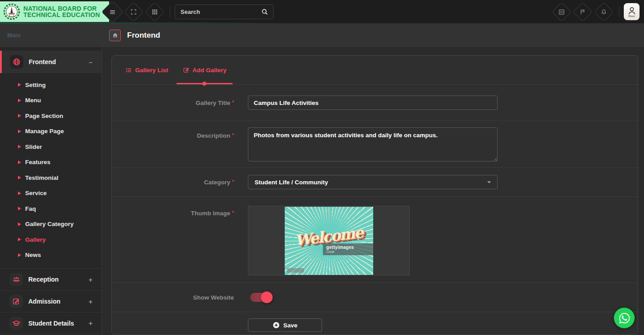 Image resolution: width=644 pixels, height=335 pixels. Describe the element at coordinates (173, 103) in the screenshot. I see `gallery-title-label: Gallery Title*` at that location.